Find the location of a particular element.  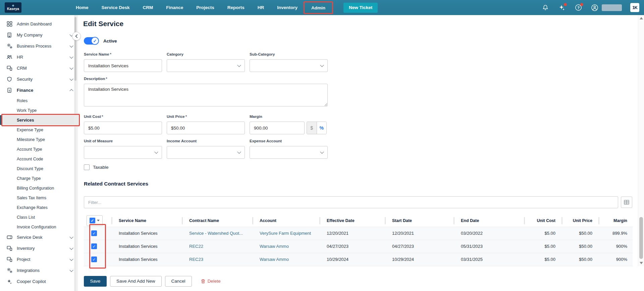

contract-link: REC23 is located at coordinates (196, 259).